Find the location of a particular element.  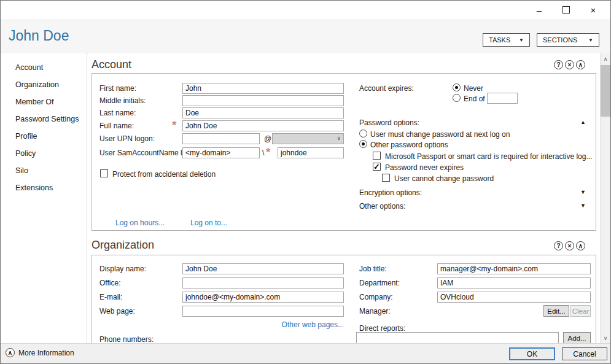

expires-end-of-label: End of is located at coordinates (474, 99).